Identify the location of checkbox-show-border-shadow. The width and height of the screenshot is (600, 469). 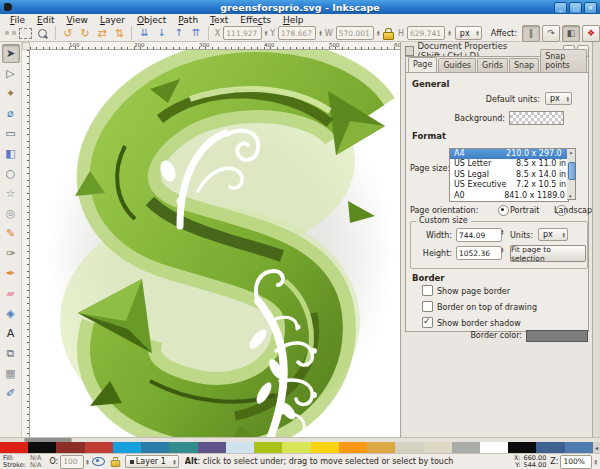
(428, 322).